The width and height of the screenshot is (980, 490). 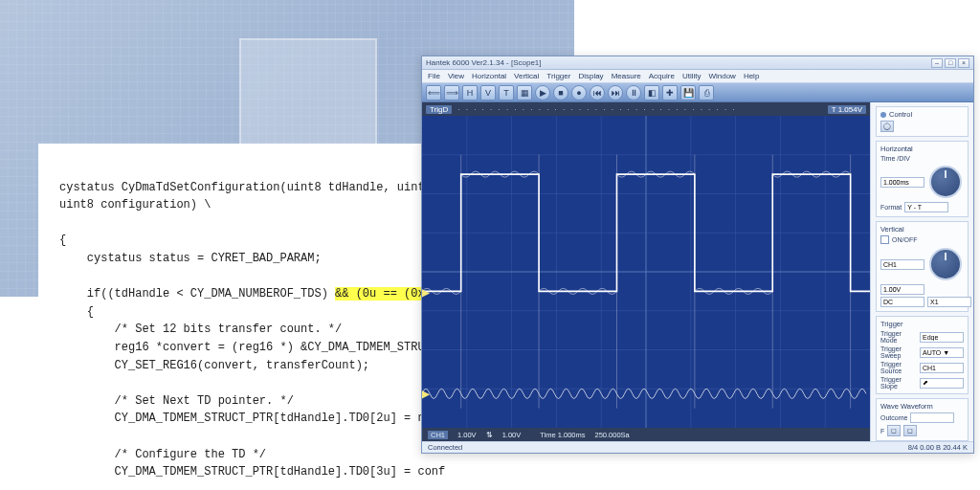 What do you see at coordinates (946, 182) in the screenshot?
I see `horizontal-knob` at bounding box center [946, 182].